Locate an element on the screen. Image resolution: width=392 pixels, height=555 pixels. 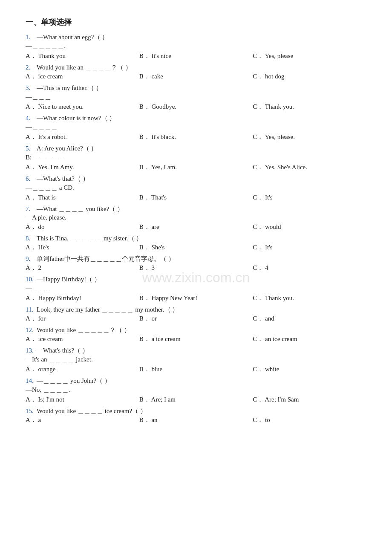
option-item: A． Thank you is located at coordinates (83, 56).